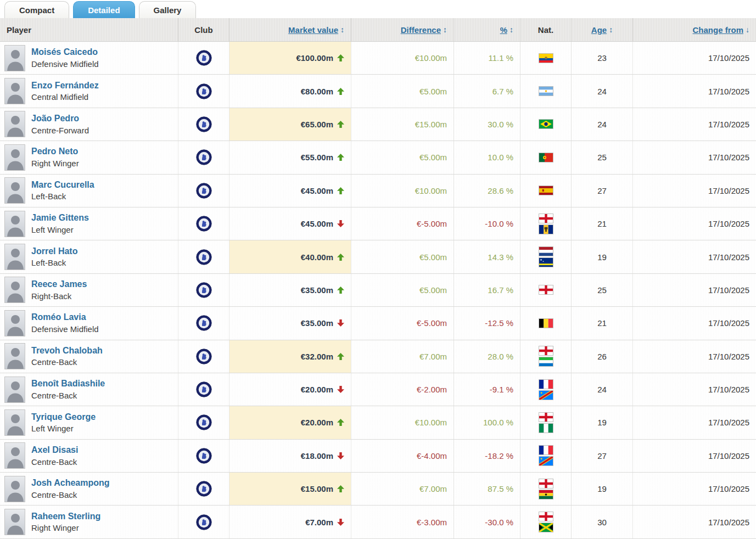 Image resolution: width=756 pixels, height=539 pixels. Describe the element at coordinates (729, 323) in the screenshot. I see `change-from-date: 17/10/2025` at that location.